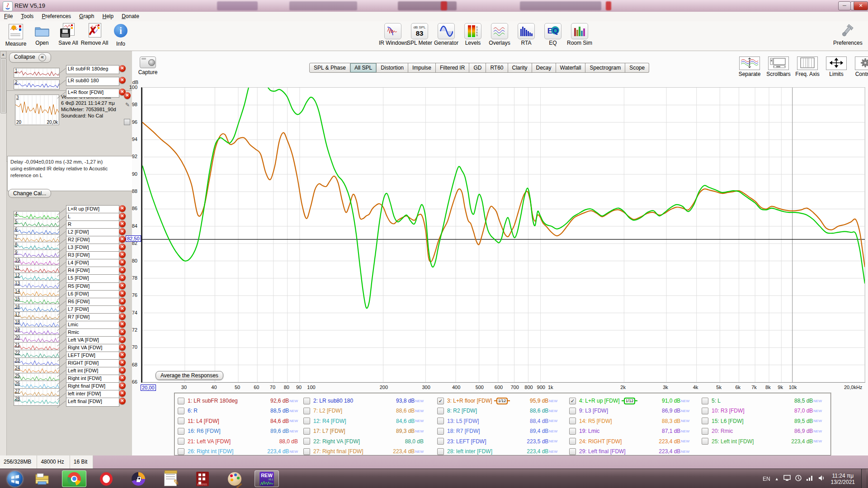 Image resolution: width=868 pixels, height=488 pixels. I want to click on legend-name: 6: R, so click(193, 411).